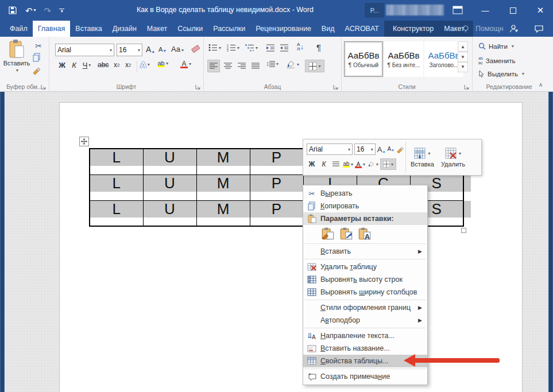 The width and height of the screenshot is (553, 392). Describe the element at coordinates (186, 64) in the screenshot. I see `font-color-button: А▾` at that location.